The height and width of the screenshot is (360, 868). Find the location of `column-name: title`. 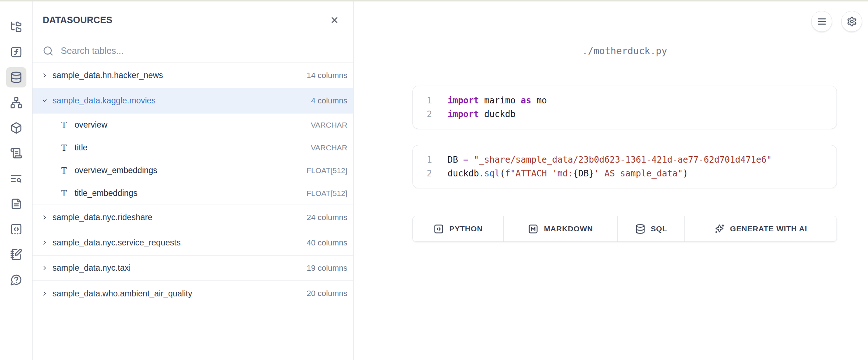

column-name: title is located at coordinates (81, 147).